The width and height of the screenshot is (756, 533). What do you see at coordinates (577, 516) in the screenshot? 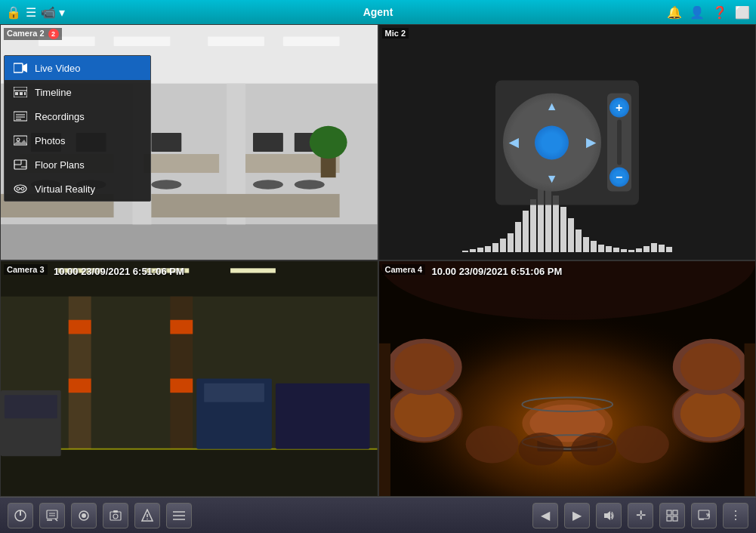
I see `navigate-forward-button: ▶` at bounding box center [577, 516].